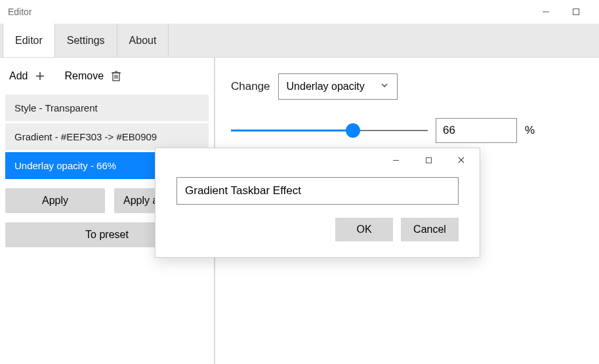 Image resolution: width=599 pixels, height=364 pixels. What do you see at coordinates (84, 76) in the screenshot?
I see `remove-label: Remove` at bounding box center [84, 76].